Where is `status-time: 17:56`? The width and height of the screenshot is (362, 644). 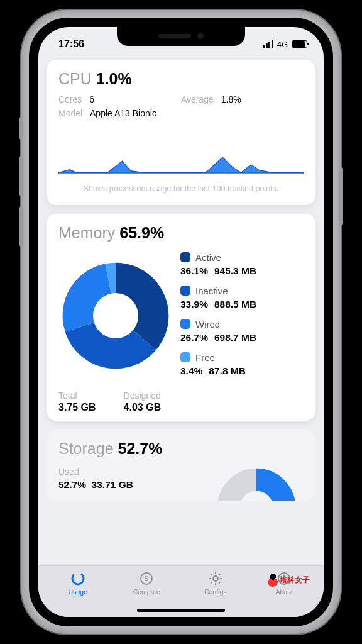 status-time: 17:56 is located at coordinates (72, 44).